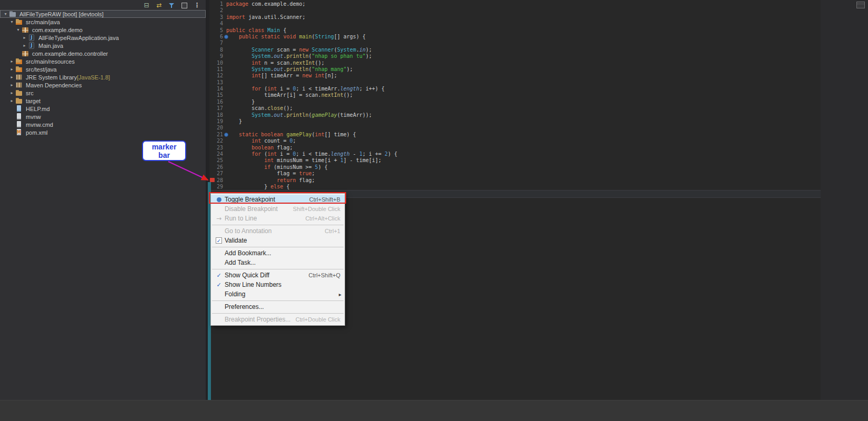  I want to click on line-number: 16, so click(216, 102).